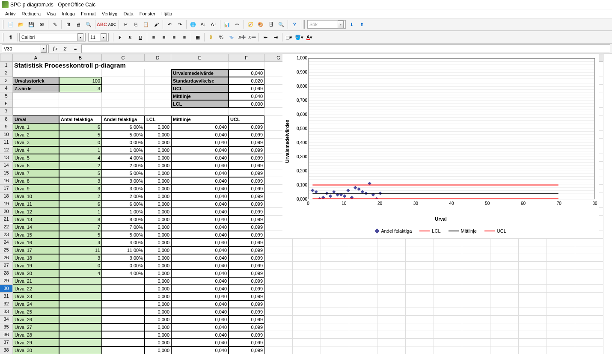 Image resolution: width=612 pixels, height=364 pixels. I want to click on row-header-35: 35, so click(6, 327).